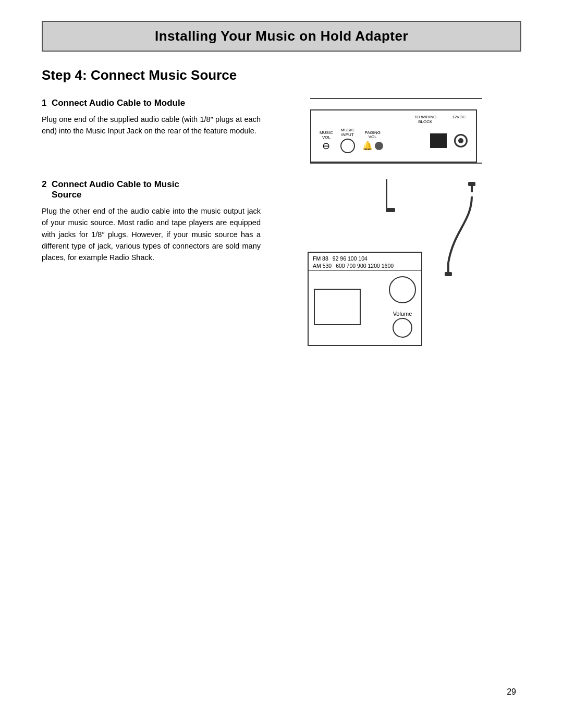 The width and height of the screenshot is (563, 728). Describe the element at coordinates (151, 221) in the screenshot. I see `section2-text: 2 Connect Audio Cable to Music Source Pl…` at that location.